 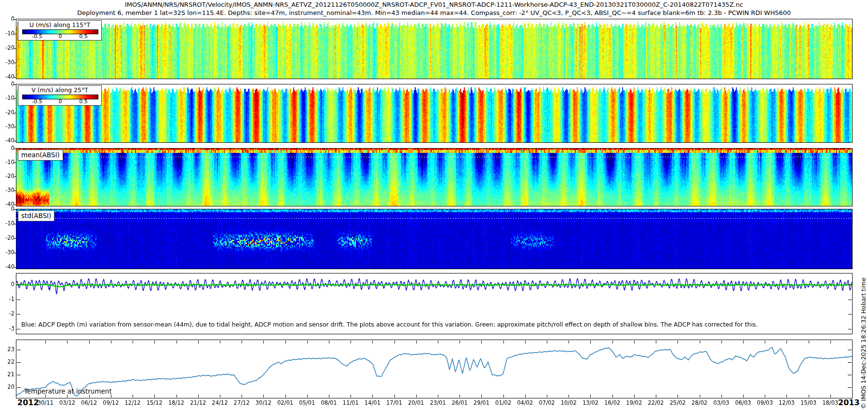 What do you see at coordinates (8, 112) in the screenshot?
I see `y-tick-label: -20` at bounding box center [8, 112].